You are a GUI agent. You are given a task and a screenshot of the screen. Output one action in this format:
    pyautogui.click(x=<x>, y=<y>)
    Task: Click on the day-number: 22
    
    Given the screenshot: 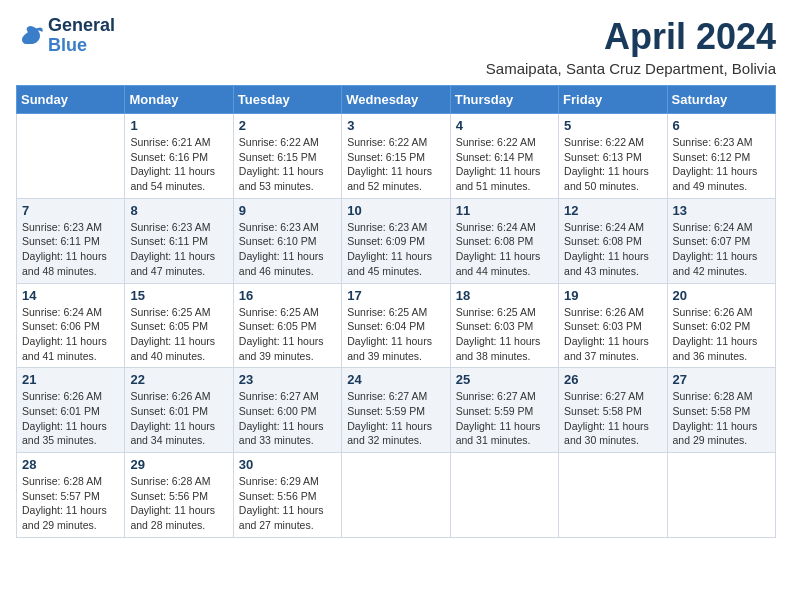 What is the action you would take?
    pyautogui.click(x=178, y=380)
    